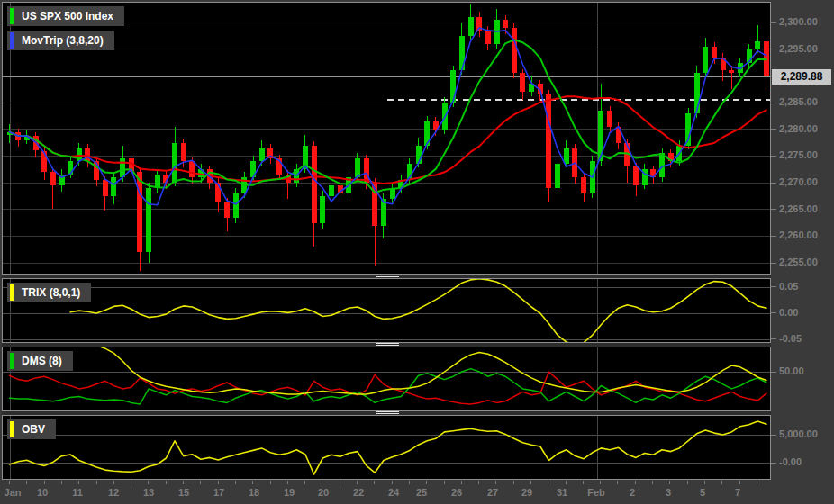  Describe the element at coordinates (388, 448) in the screenshot. I see `obv-line` at that location.